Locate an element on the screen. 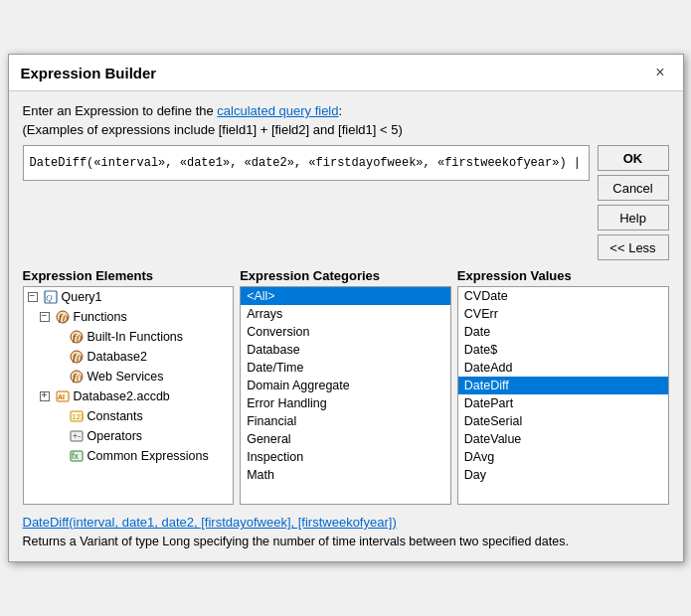 The image size is (691, 616). builtin-func-icon: f() is located at coordinates (77, 337).